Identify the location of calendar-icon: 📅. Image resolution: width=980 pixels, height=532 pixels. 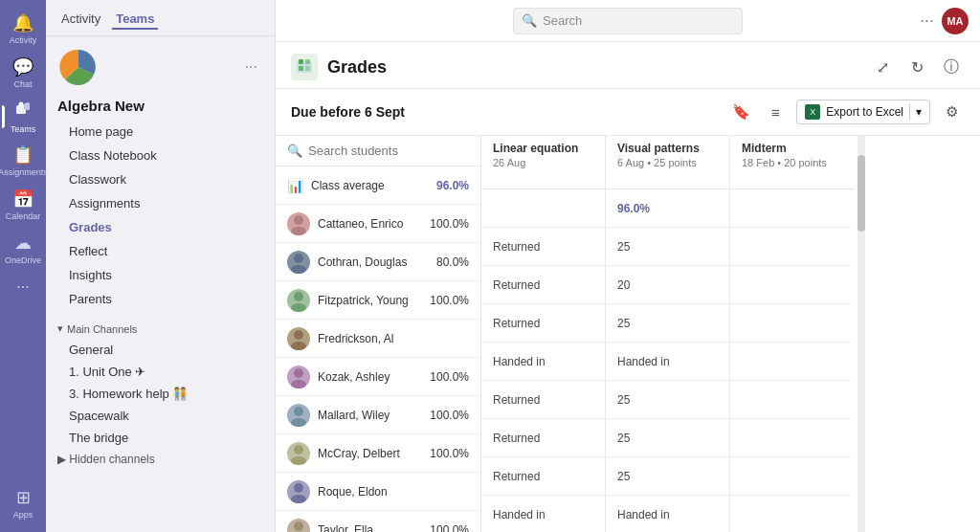
(23, 199).